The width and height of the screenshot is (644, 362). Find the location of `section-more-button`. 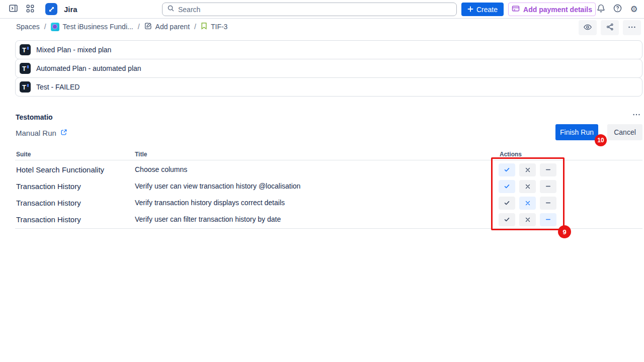

section-more-button is located at coordinates (636, 115).